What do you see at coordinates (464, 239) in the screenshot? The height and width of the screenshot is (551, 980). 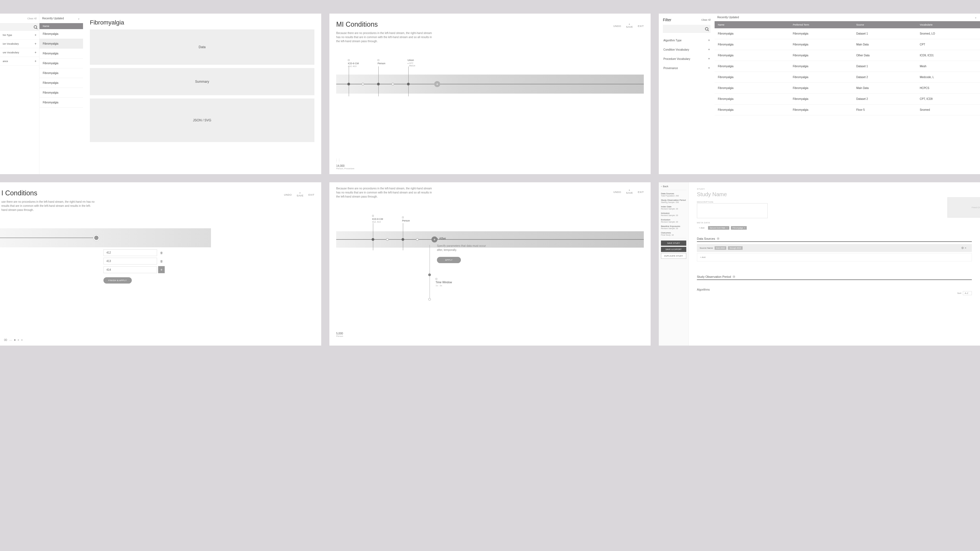 I see `back-link: After` at bounding box center [464, 239].